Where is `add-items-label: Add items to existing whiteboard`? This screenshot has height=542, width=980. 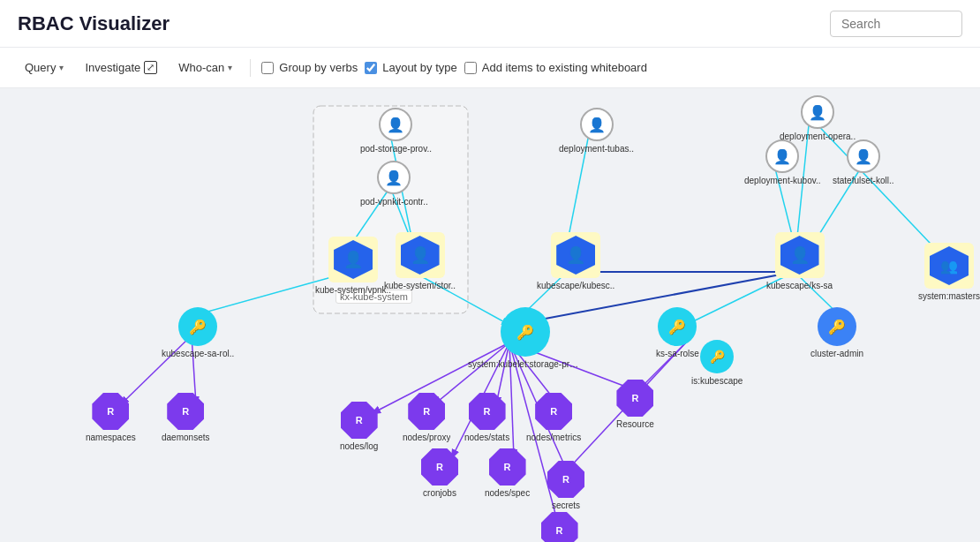
add-items-label: Add items to existing whiteboard is located at coordinates (565, 67).